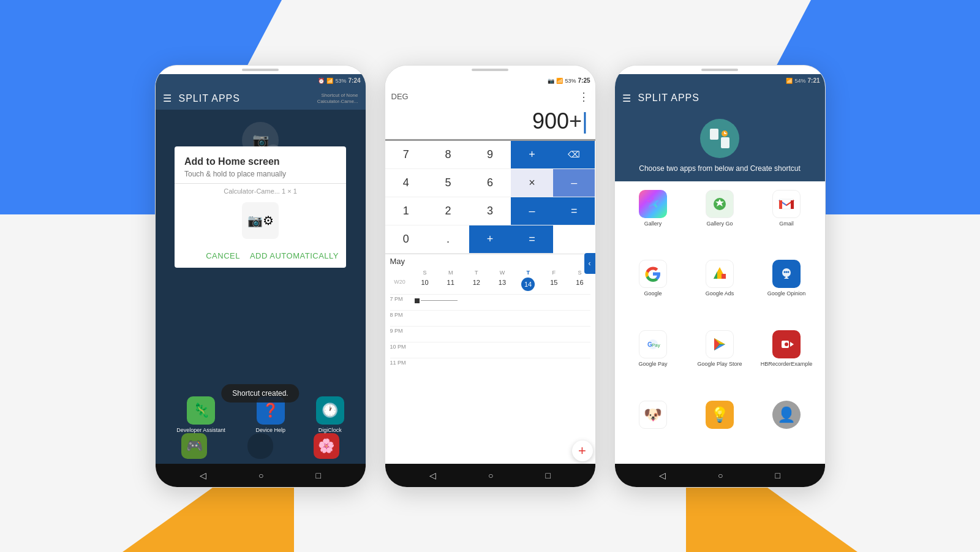 The width and height of the screenshot is (980, 552). I want to click on phone3-app-bulb: 💡, so click(720, 428).